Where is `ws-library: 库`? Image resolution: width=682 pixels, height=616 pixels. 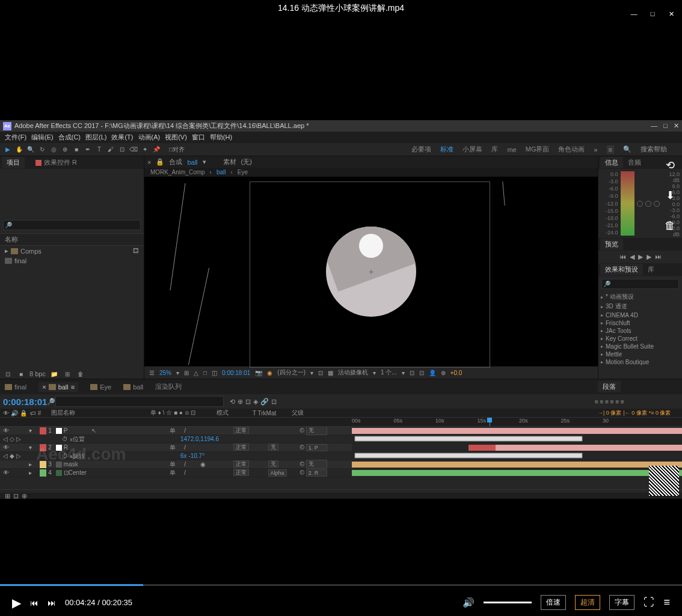 ws-library: 库 is located at coordinates (494, 149).